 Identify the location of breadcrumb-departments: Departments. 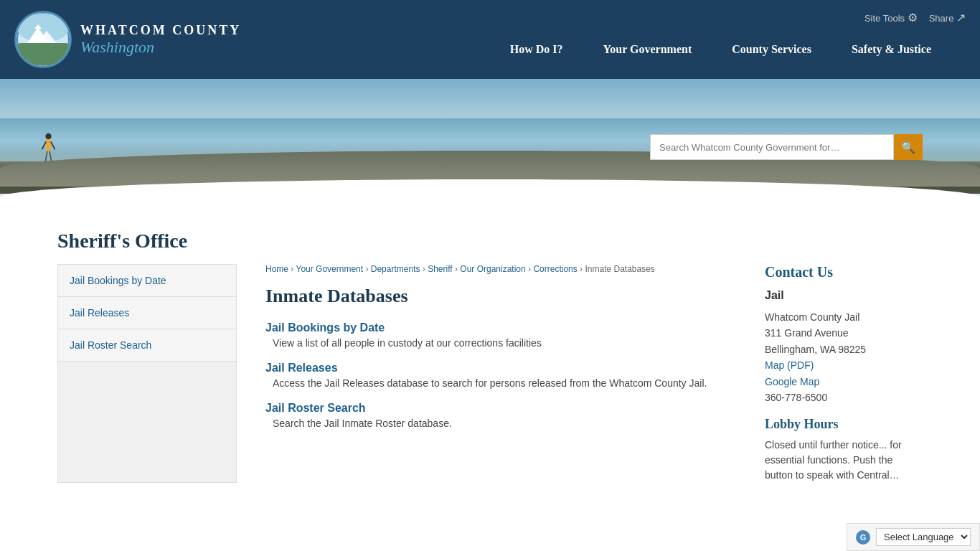
(396, 269).